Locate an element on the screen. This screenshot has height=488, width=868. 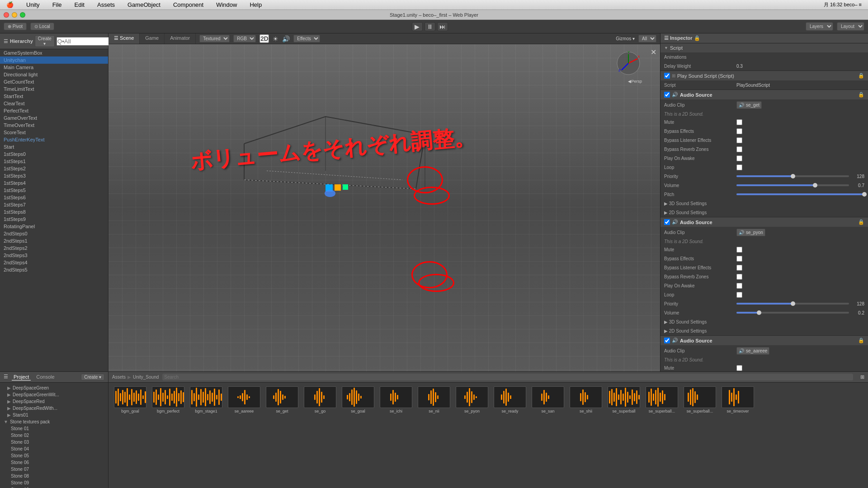
audio1-bypass-listener-check is located at coordinates (740, 140).